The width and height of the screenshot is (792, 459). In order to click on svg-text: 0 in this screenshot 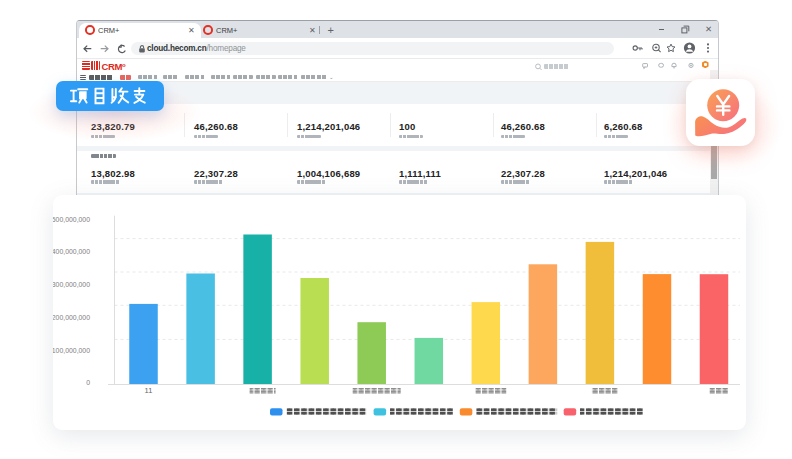, I will do `click(88, 382)`.